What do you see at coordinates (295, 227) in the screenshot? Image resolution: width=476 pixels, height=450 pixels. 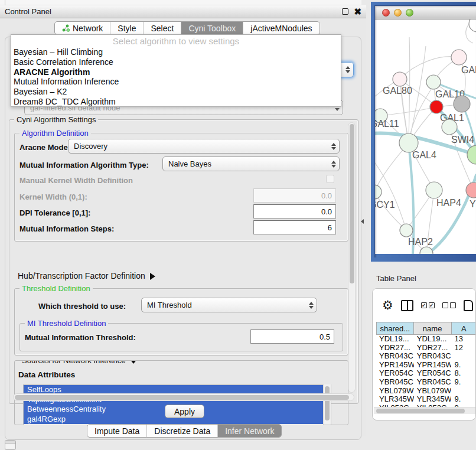 I see `mi-steps-field: 6` at bounding box center [295, 227].